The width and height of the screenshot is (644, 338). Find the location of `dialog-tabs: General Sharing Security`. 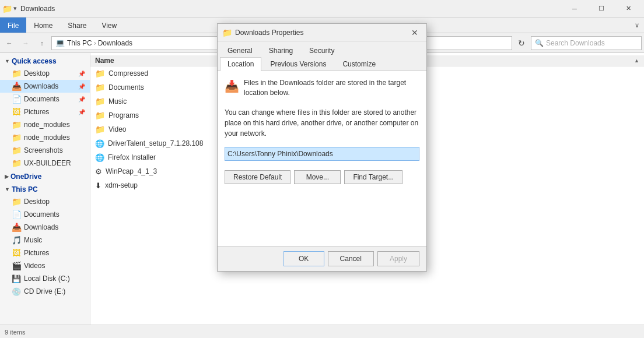

dialog-tabs: General Sharing Security is located at coordinates (322, 50).